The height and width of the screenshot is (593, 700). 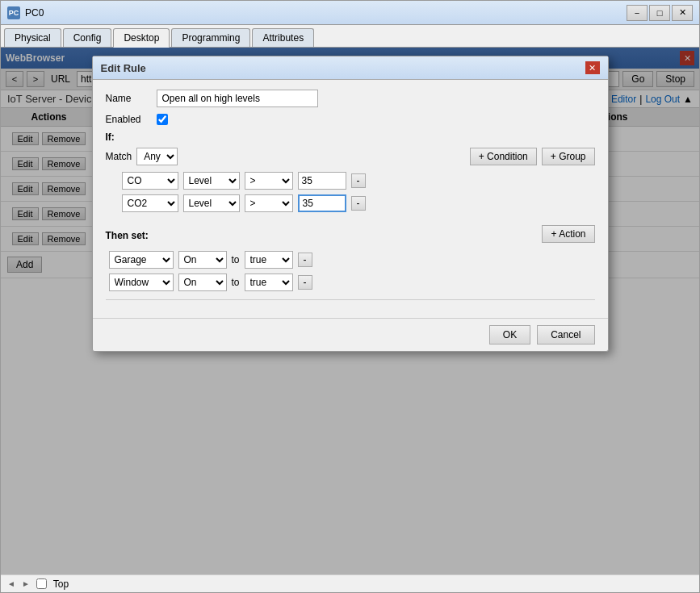 I want to click on match-select: Any All, so click(x=157, y=157).